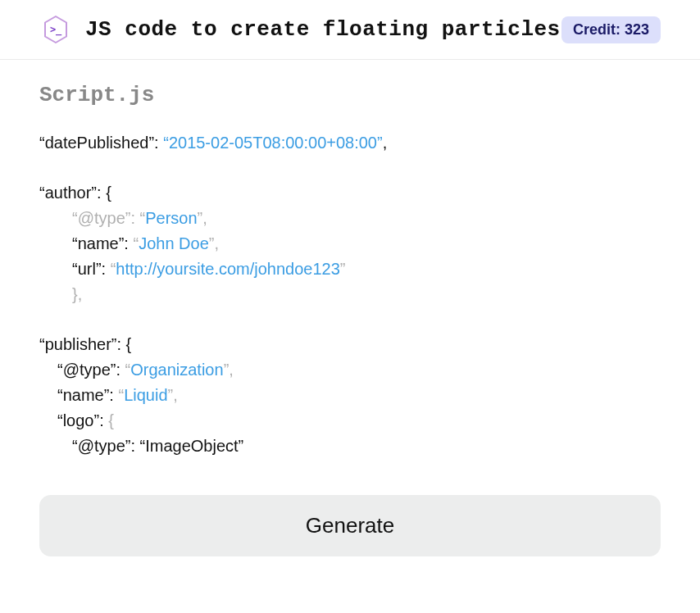 This screenshot has width=700, height=613. What do you see at coordinates (102, 218) in the screenshot?
I see `code-key: “@type”` at bounding box center [102, 218].